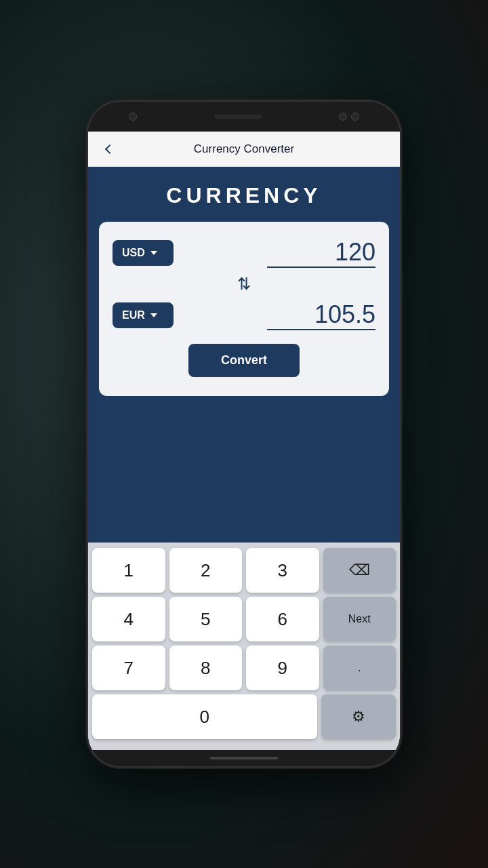 This screenshot has height=868, width=488. I want to click on key-9: 9, so click(283, 668).